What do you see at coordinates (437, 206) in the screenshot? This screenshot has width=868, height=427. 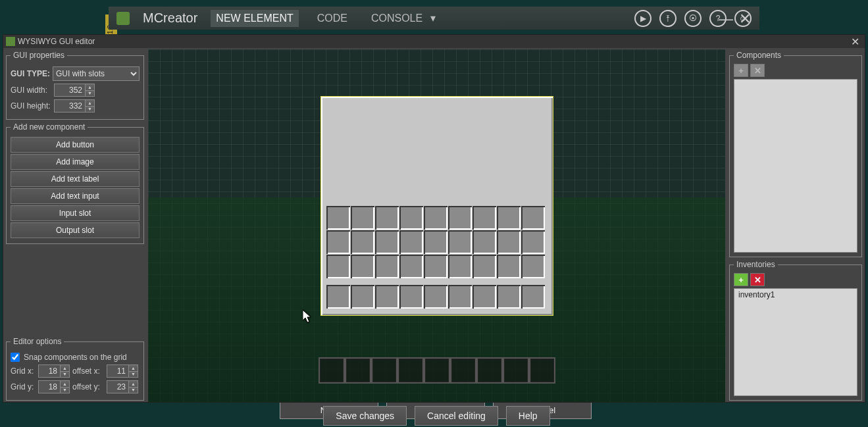 I see `gui-preview-panel` at bounding box center [437, 206].